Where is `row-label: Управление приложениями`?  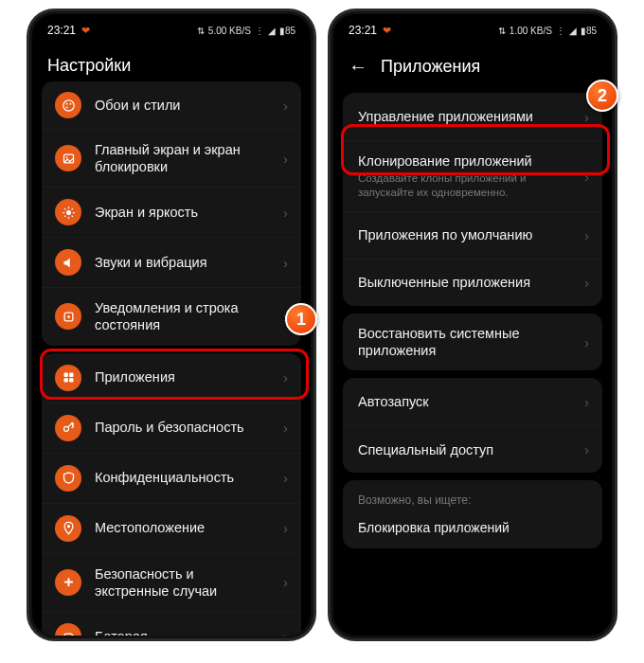
row-label: Управление приложениями is located at coordinates (464, 116).